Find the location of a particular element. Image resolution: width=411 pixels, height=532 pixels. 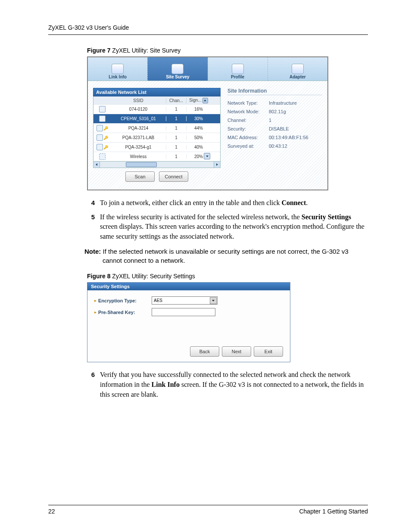

table-row: 074-0120116% is located at coordinates (157, 109).